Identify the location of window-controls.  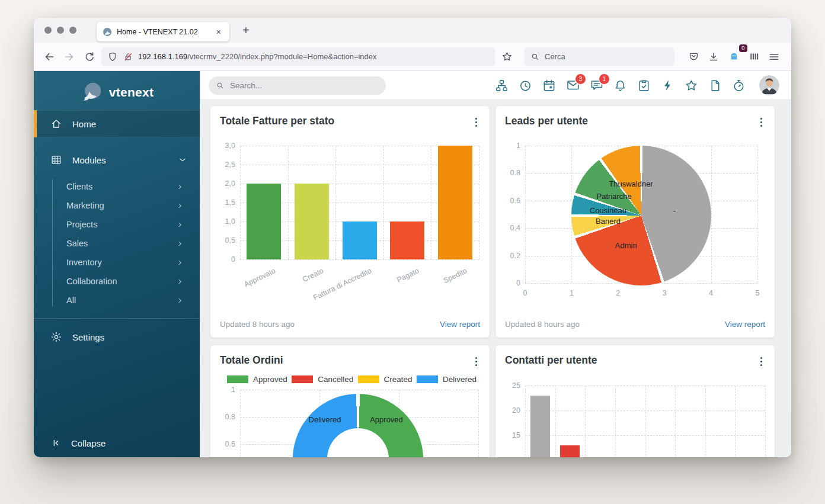
(60, 30).